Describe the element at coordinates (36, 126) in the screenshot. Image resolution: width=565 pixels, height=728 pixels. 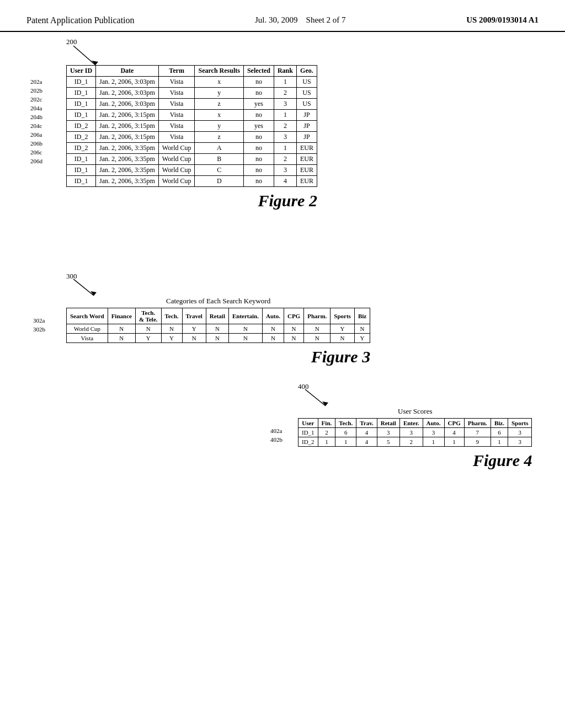
I see `row-label-204c: 204c` at that location.